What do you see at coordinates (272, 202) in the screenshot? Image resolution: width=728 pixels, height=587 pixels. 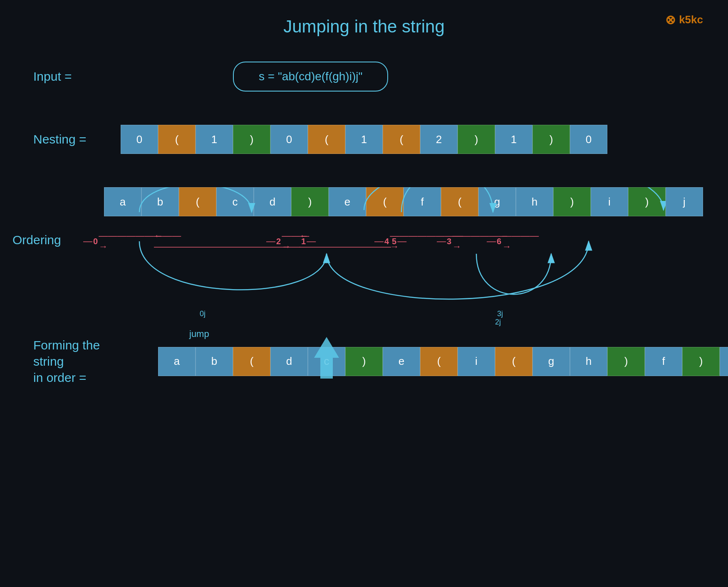 I see `string-cell: d` at bounding box center [272, 202].